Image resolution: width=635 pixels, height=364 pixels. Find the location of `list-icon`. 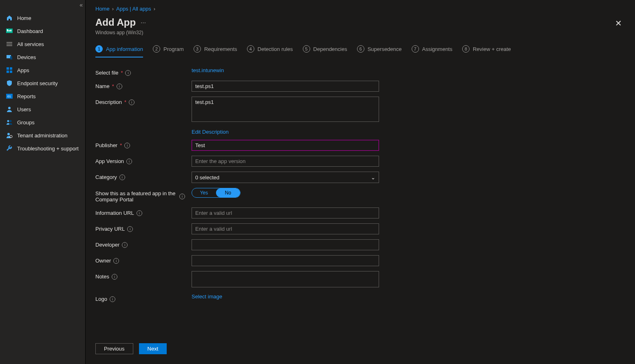

list-icon is located at coordinates (9, 44).